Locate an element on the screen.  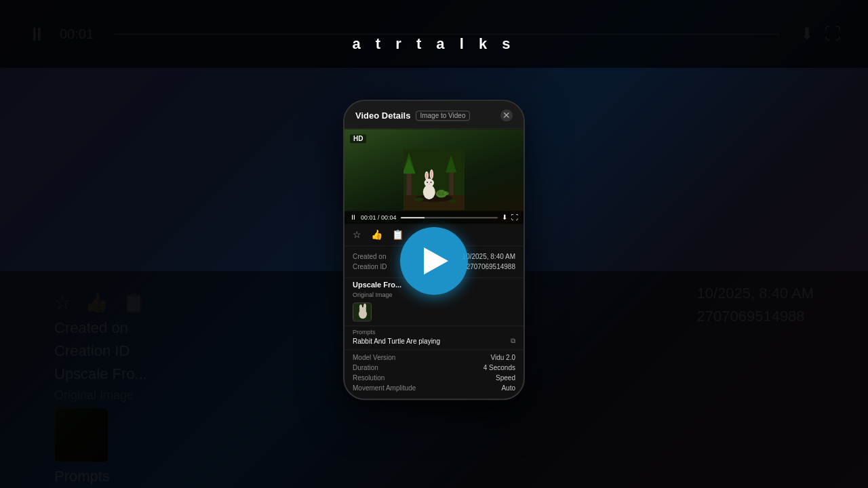
thumbs-up-icon: 👍 is located at coordinates (377, 235).